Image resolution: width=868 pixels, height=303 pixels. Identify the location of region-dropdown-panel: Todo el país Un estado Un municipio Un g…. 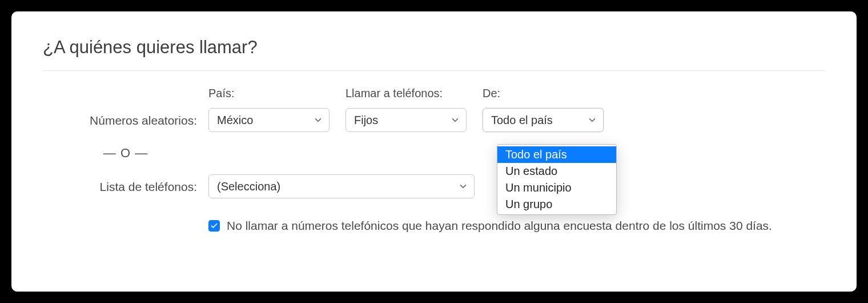
(557, 180).